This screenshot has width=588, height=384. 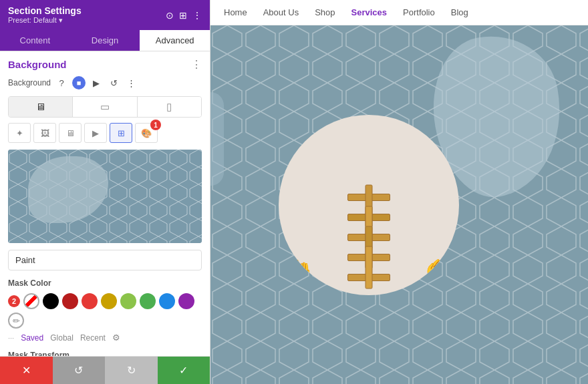 What do you see at coordinates (183, 370) in the screenshot?
I see `save-icon: ✓` at bounding box center [183, 370].